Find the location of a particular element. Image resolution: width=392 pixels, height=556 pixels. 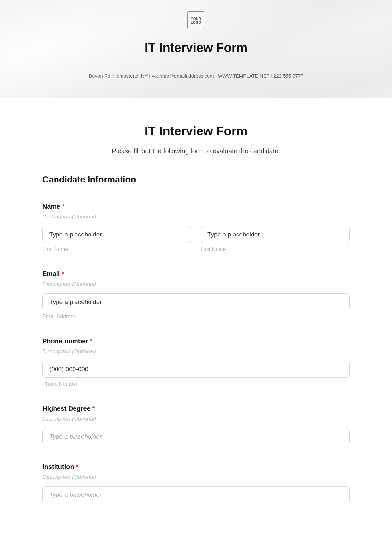

page-subtitle: Please fill out the following form to ev… is located at coordinates (196, 151).